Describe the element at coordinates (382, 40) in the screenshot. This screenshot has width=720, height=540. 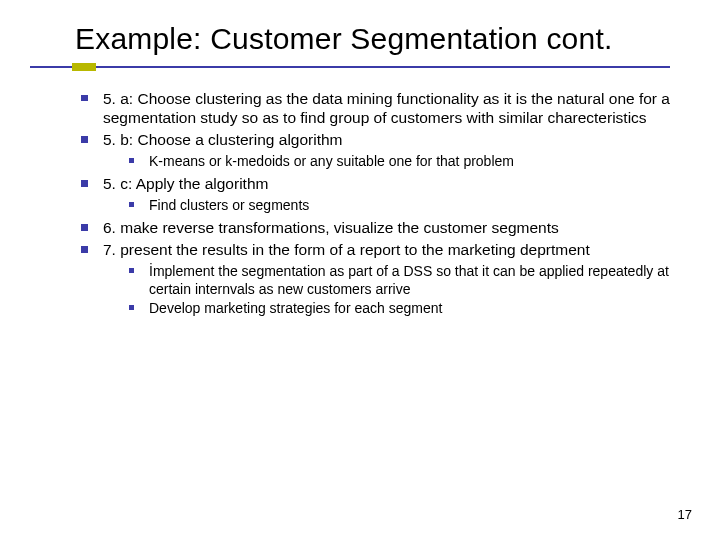
I see `slide-title: Example: Customer Segmentation cont.` at that location.